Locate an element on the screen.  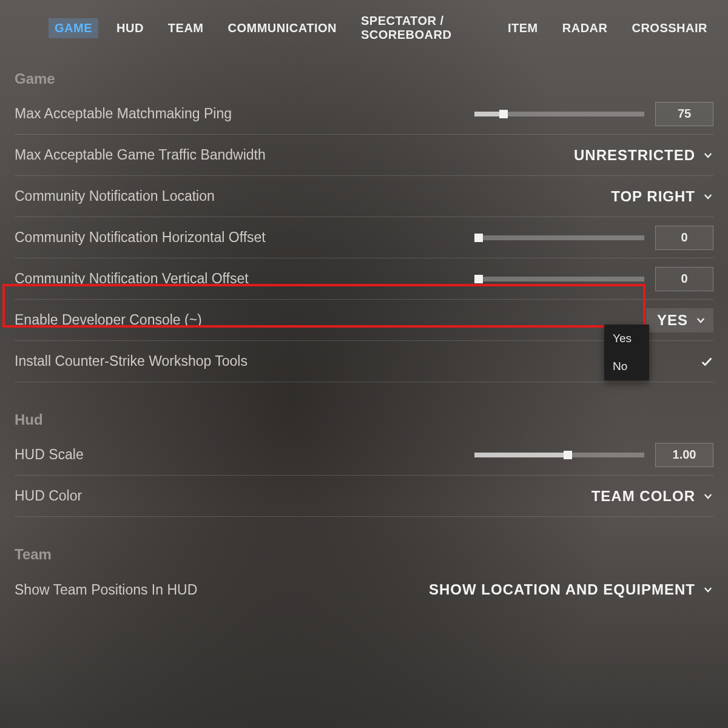
row-matchmaking-ping: Max Acceptable Matchmaking Ping 75 is located at coordinates (364, 114).